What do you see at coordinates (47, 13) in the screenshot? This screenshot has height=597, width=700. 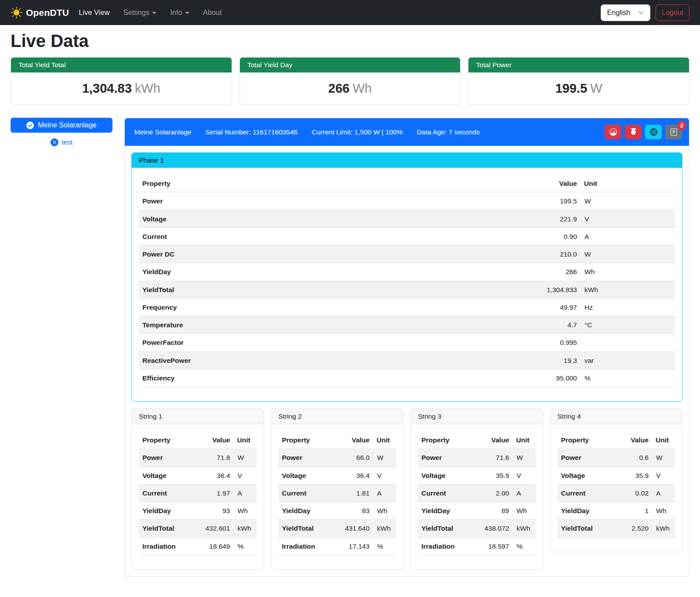 I see `brand-label: OpenDTU` at bounding box center [47, 13].